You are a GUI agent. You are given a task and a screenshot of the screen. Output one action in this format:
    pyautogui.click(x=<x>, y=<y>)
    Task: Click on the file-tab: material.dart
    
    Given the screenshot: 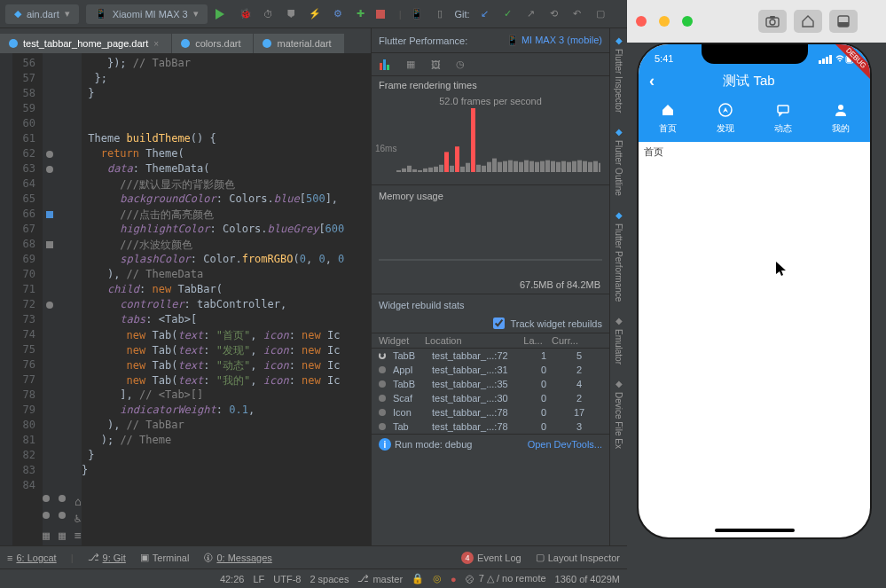 What is the action you would take?
    pyautogui.click(x=299, y=43)
    